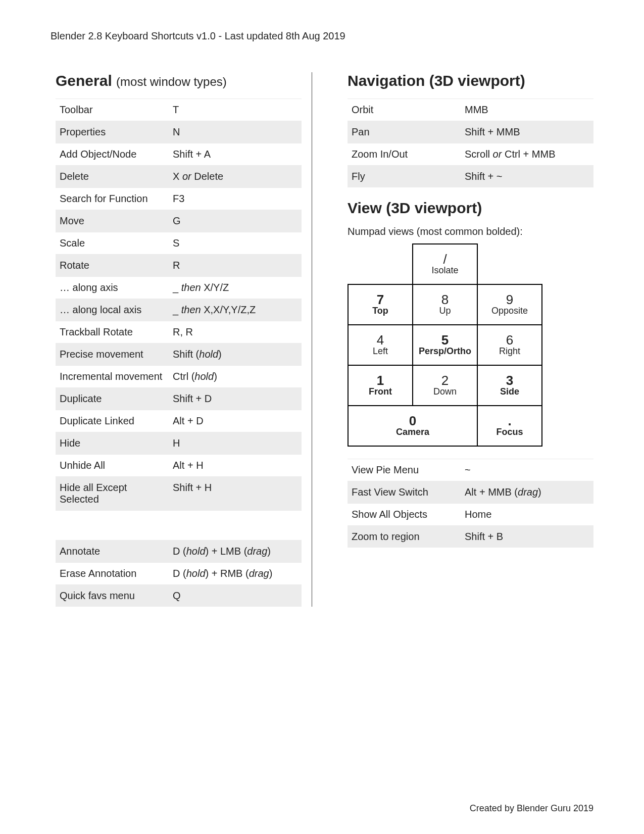 The image size is (644, 834). I want to click on shortcut-key: Scroll or Ctrl + MMB, so click(527, 155).